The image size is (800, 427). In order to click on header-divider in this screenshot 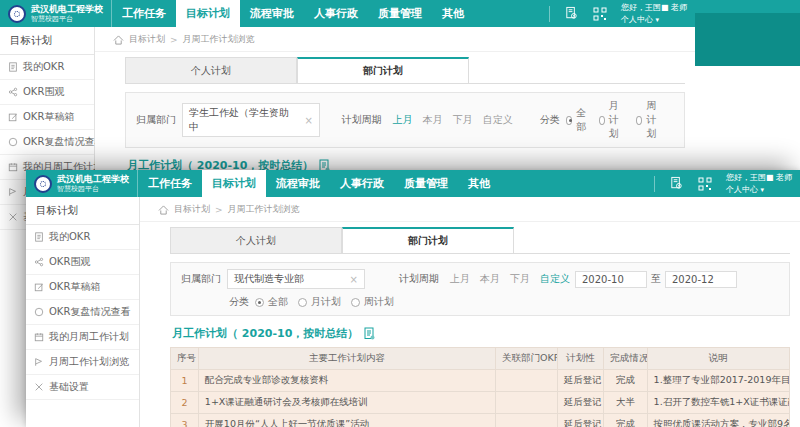, I will do `click(654, 184)`.